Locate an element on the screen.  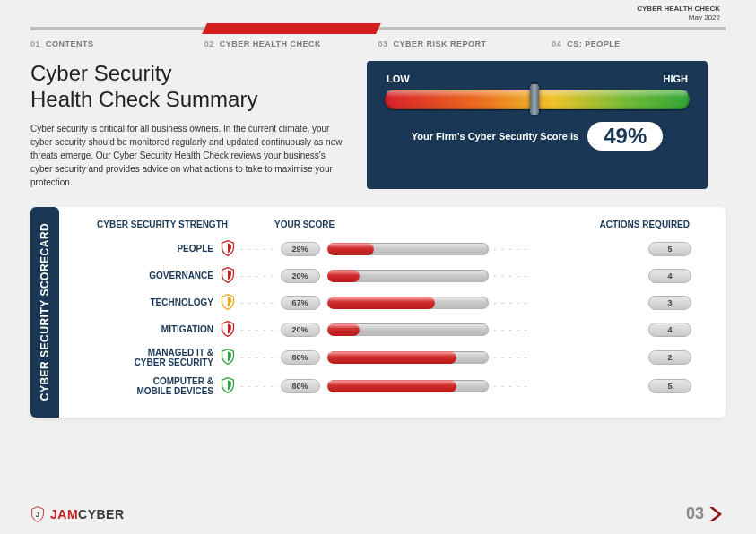
row-name: MANAGED IT &CYBER SECURITY is located at coordinates (144, 357).